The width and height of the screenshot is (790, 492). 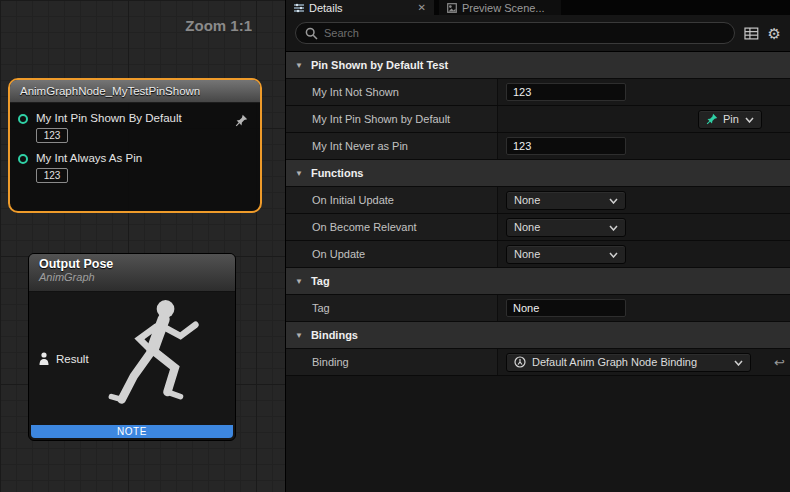 I want to click on node-title: AnimGraphNode_MyTestPinShown, so click(x=135, y=92).